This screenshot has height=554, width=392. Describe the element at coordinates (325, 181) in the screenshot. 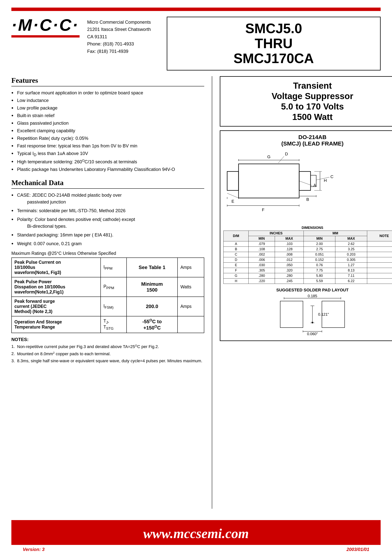

I see `svg-text: H` at that location.